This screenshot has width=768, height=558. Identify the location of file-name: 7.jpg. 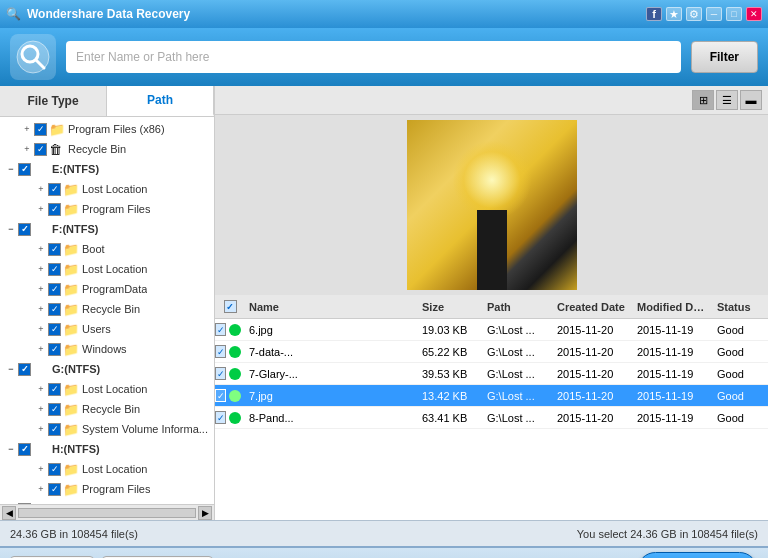
(332, 396).